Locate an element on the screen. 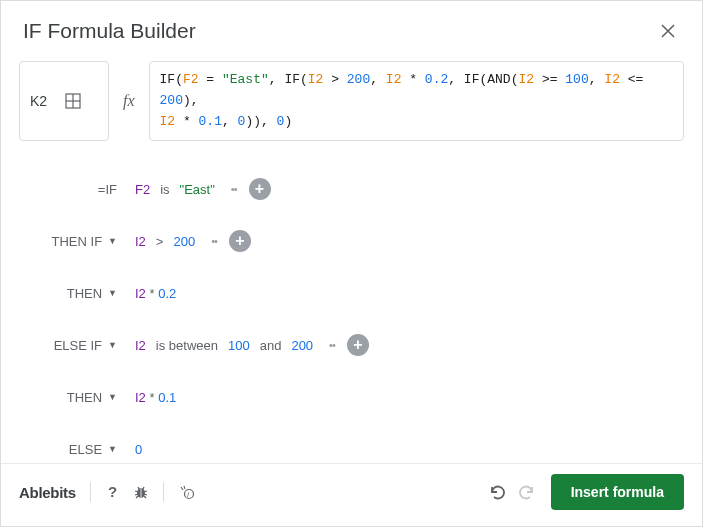 Image resolution: width=703 pixels, height=527 pixels. rule-label: THEN IF is located at coordinates (78, 242).